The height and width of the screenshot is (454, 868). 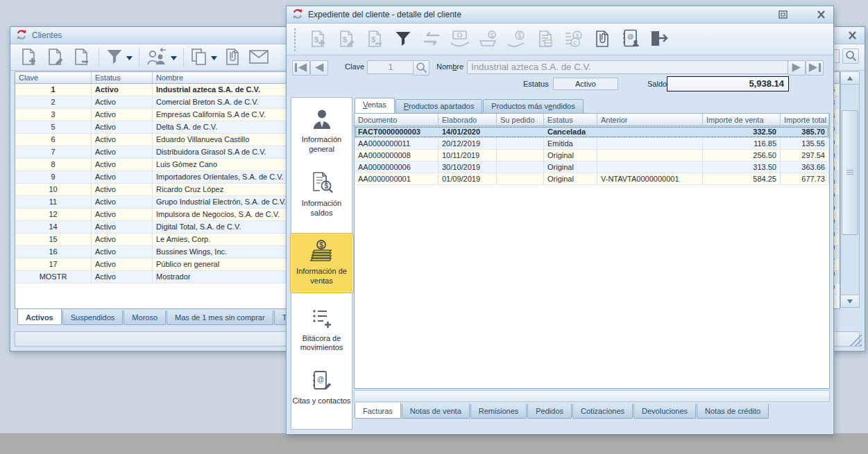 I want to click on tab-notas-de-cr-dito: Notas de crédito, so click(x=733, y=412).